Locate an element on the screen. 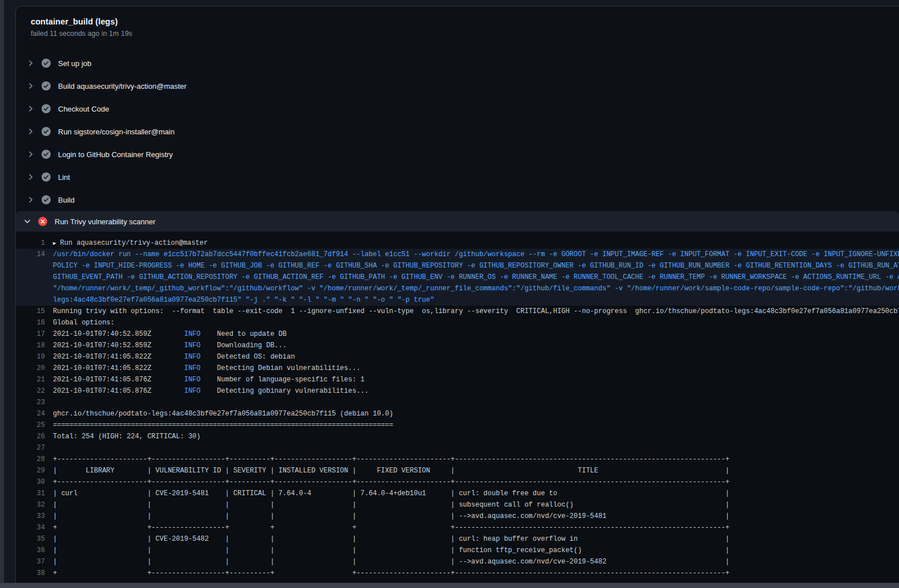 This screenshot has width=899, height=588. page-left-edge is located at coordinates (2, 291).